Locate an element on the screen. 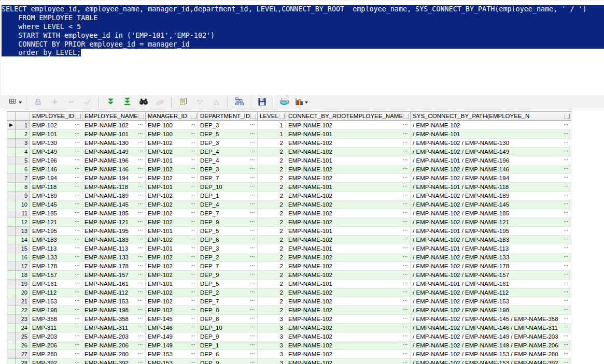 The width and height of the screenshot is (604, 364). data-cell: 1 is located at coordinates (272, 135).